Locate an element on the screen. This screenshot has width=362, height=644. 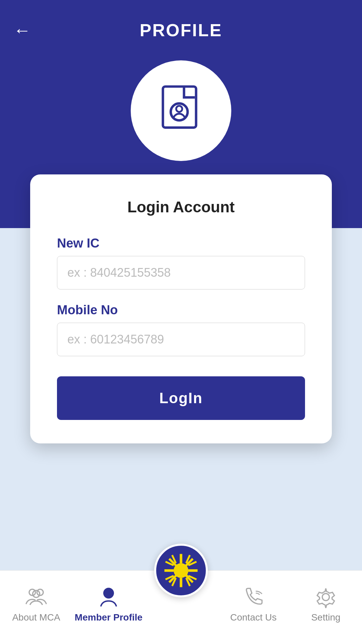
nav-label-member-profile: Member Profile is located at coordinates (109, 618).